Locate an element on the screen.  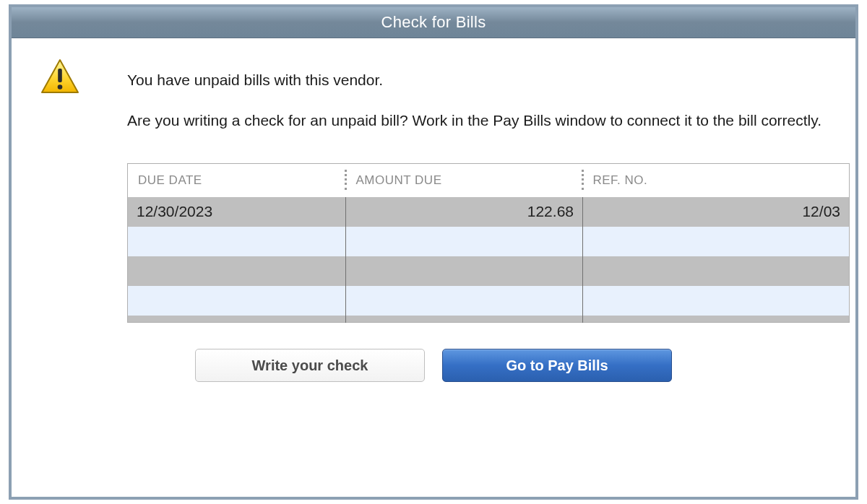
dialog-titlebar: Check for Bills is located at coordinates (434, 23).